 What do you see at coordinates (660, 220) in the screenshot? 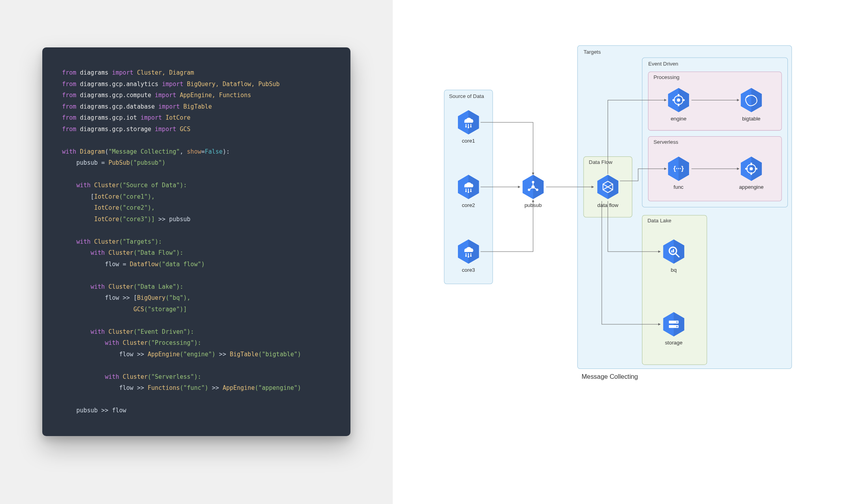
I see `cluster-label: Data Lake` at bounding box center [660, 220].